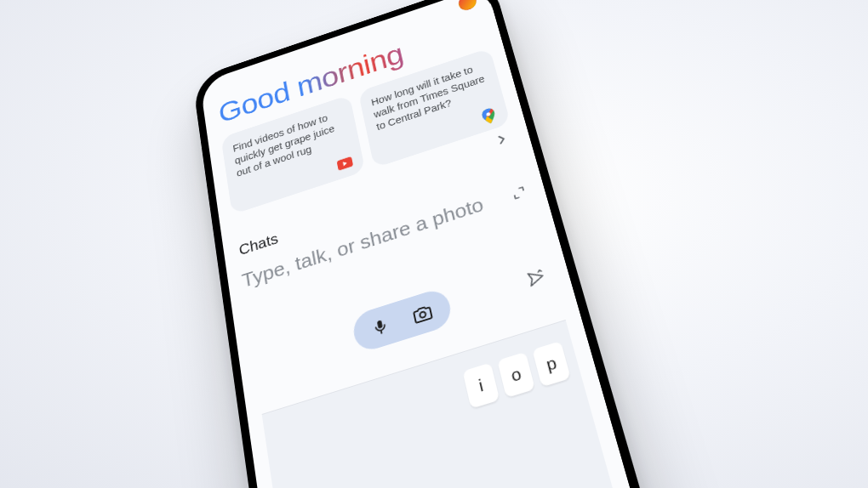 The width and height of the screenshot is (868, 488). What do you see at coordinates (422, 313) in the screenshot?
I see `camera-button` at bounding box center [422, 313].